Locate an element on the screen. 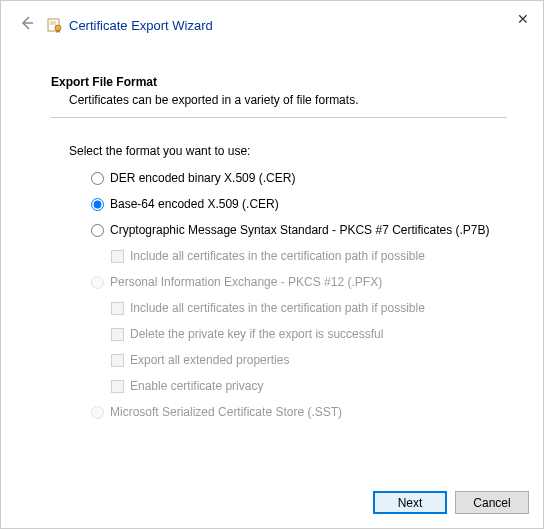 This screenshot has height=529, width=544. back-arrow-icon is located at coordinates (27, 25).